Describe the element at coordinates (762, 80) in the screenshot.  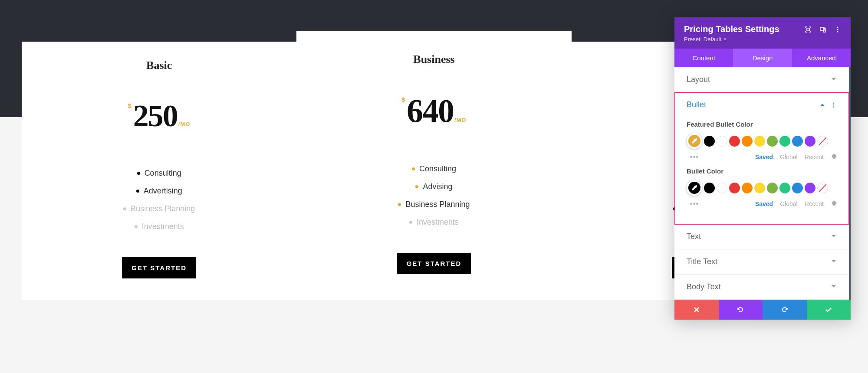
I see `section-layout-toggle: Layout` at that location.